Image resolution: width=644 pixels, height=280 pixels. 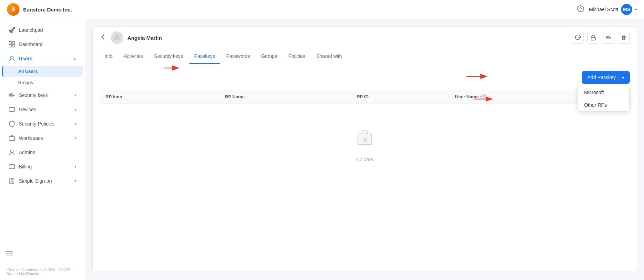 I want to click on sidebar-item-security-policies: Security Policies ▾, so click(x=42, y=124).